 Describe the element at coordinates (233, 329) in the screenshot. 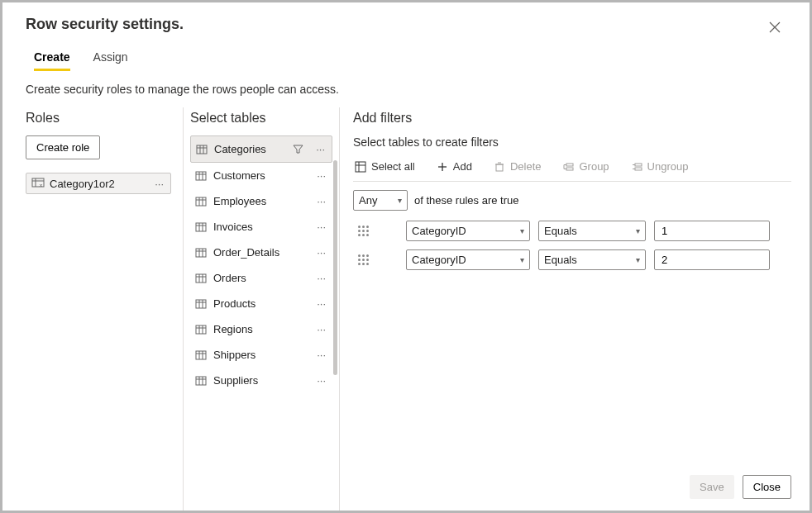

I see `table-name: Regions` at that location.